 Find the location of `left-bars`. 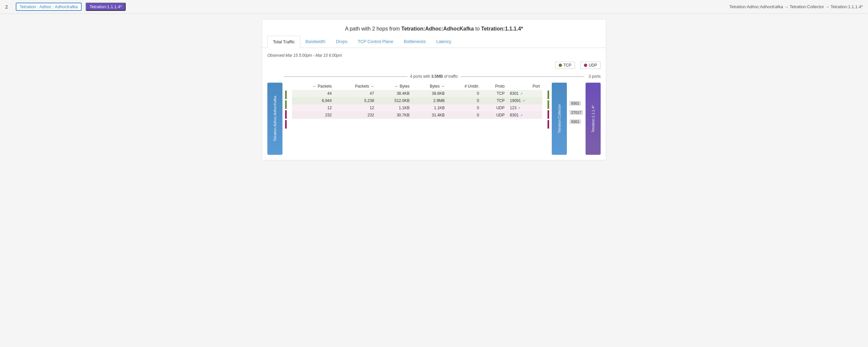

left-bars is located at coordinates (286, 106).